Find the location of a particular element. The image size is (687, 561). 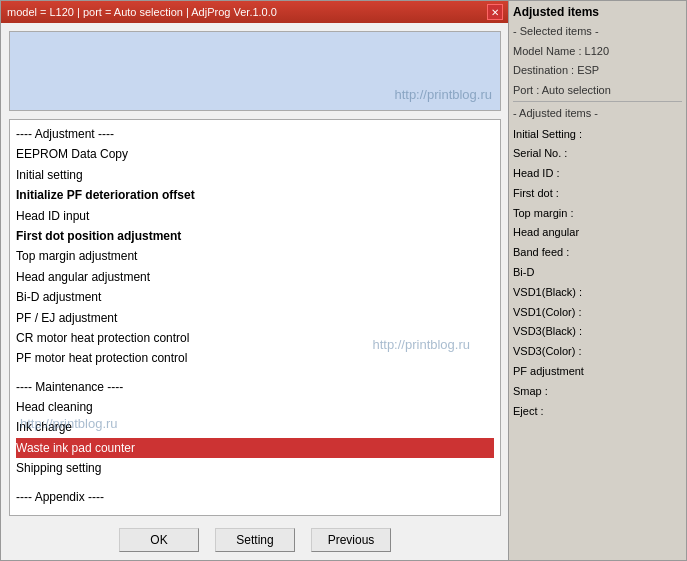

port-label: Port : Auto selection is located at coordinates (598, 90).